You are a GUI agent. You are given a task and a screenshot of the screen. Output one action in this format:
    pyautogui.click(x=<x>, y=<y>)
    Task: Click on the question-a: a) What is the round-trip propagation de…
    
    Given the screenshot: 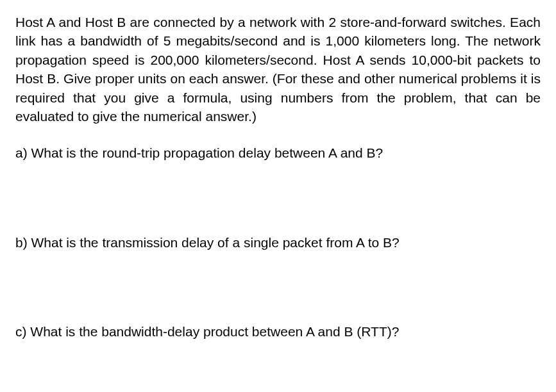 What is the action you would take?
    pyautogui.click(x=278, y=152)
    